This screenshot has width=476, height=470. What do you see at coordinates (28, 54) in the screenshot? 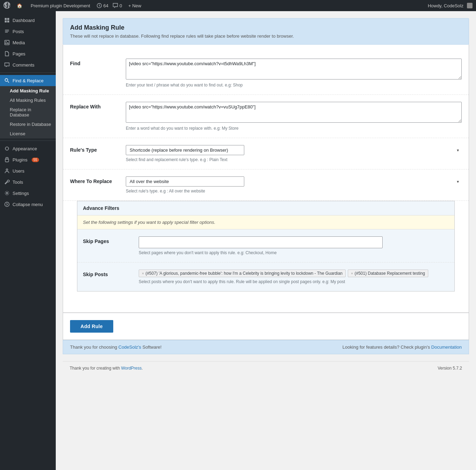
I see `sidebar-item-pages: Pages` at bounding box center [28, 54].